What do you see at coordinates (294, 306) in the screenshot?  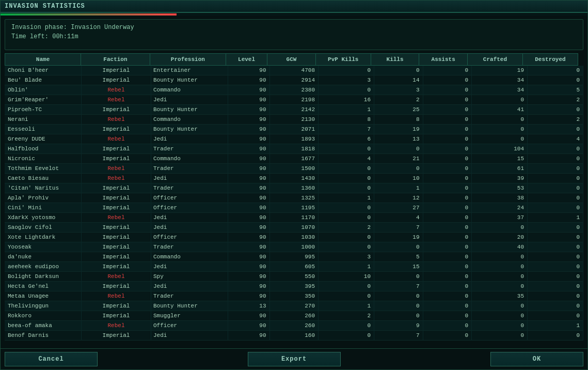 I see `table-row: ThelivinggunImperialBounty Hunter1327010…` at bounding box center [294, 306].